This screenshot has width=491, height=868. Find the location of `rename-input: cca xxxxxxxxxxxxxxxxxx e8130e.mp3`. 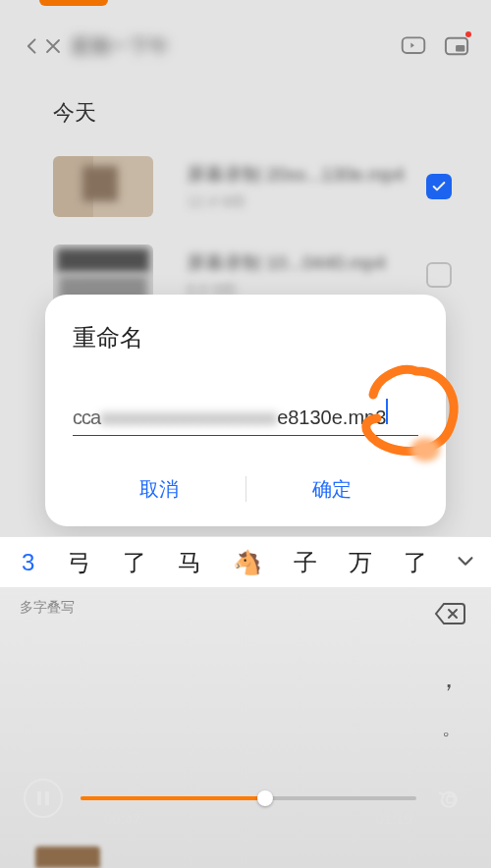

rename-input: cca xxxxxxxxxxxxxxxxxx e8130e.mp3 is located at coordinates (246, 417).